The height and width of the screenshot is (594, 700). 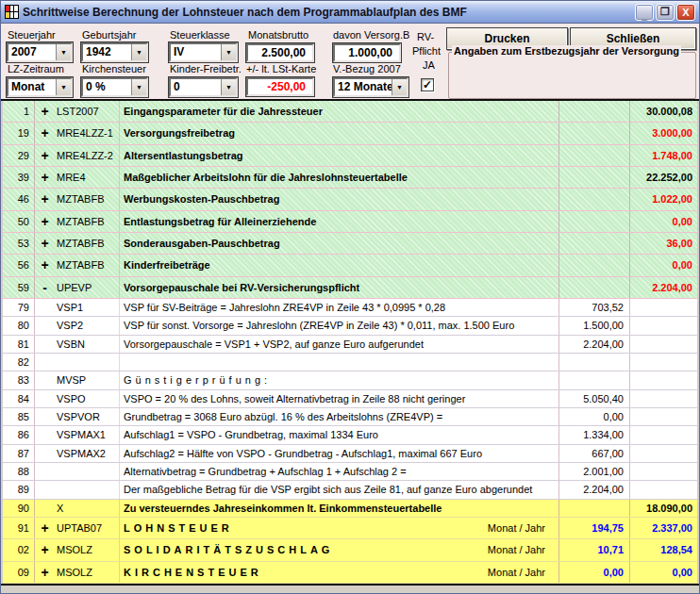 I want to click on row-description: Kinderfreibeträge, so click(x=340, y=265).